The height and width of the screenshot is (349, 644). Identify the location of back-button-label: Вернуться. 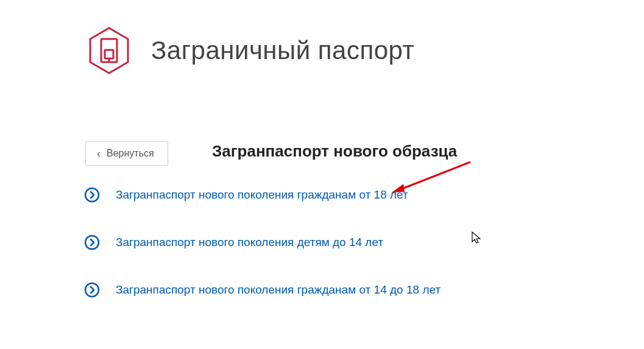
(130, 153).